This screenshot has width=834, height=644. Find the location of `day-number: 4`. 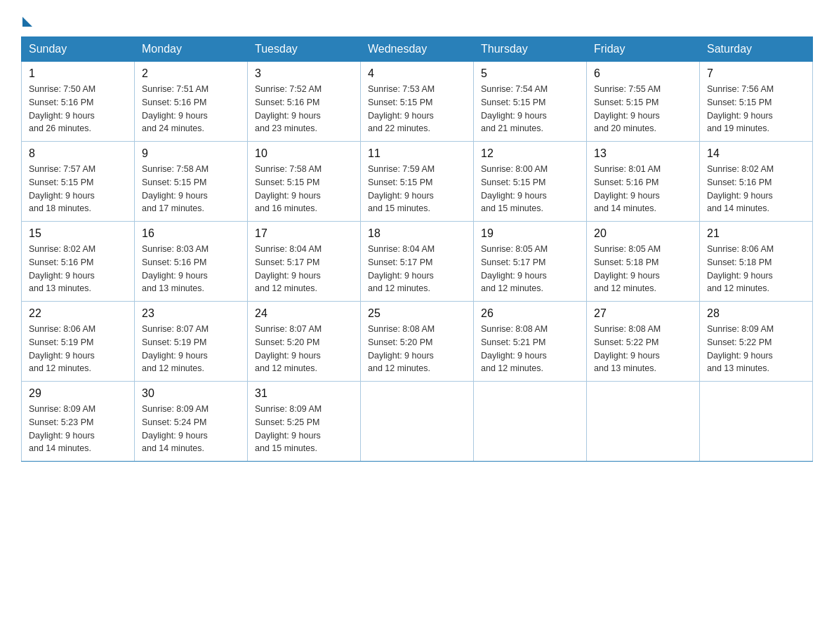

day-number: 4 is located at coordinates (417, 74).